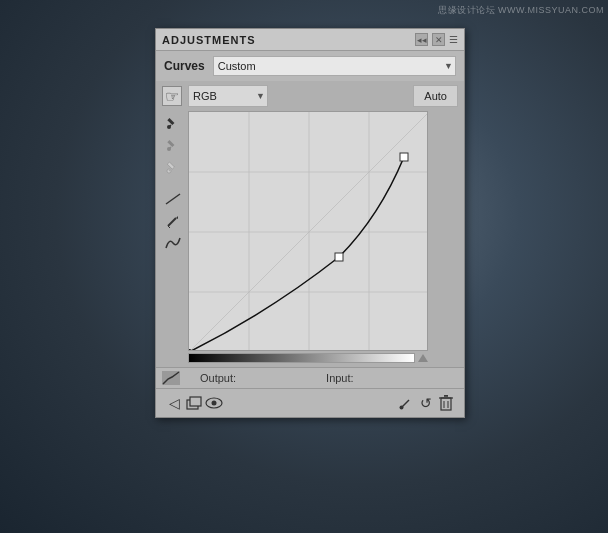 This screenshot has width=608, height=533. I want to click on reset-button: ↺, so click(426, 403).